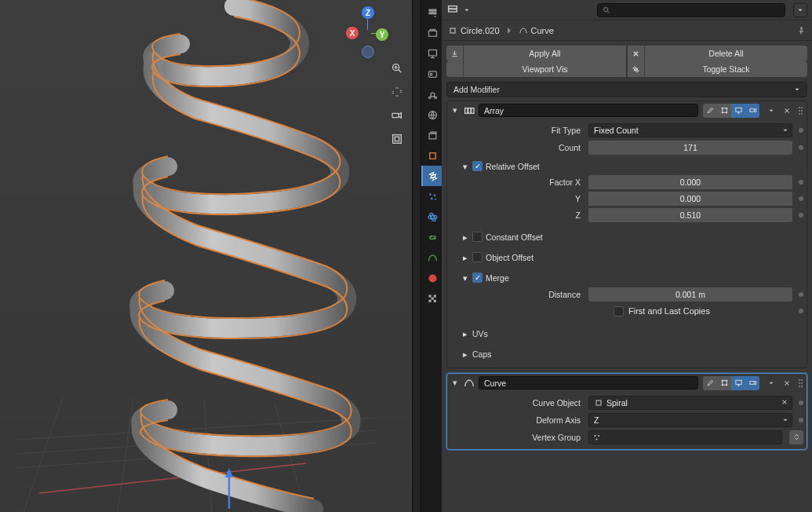 This screenshot has height=512, width=812. Describe the element at coordinates (431, 33) in the screenshot. I see `tab-render` at that location.